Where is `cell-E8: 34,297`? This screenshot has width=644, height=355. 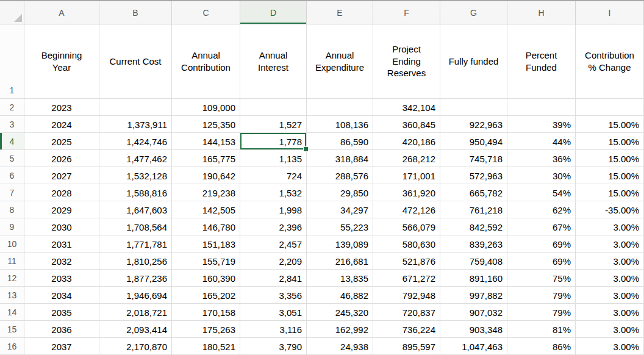
cell-E8: 34,297 is located at coordinates (340, 210).